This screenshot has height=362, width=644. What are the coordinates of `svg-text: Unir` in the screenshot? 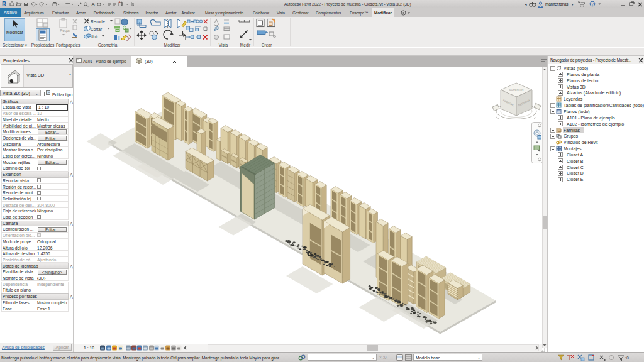 It's located at (94, 36).